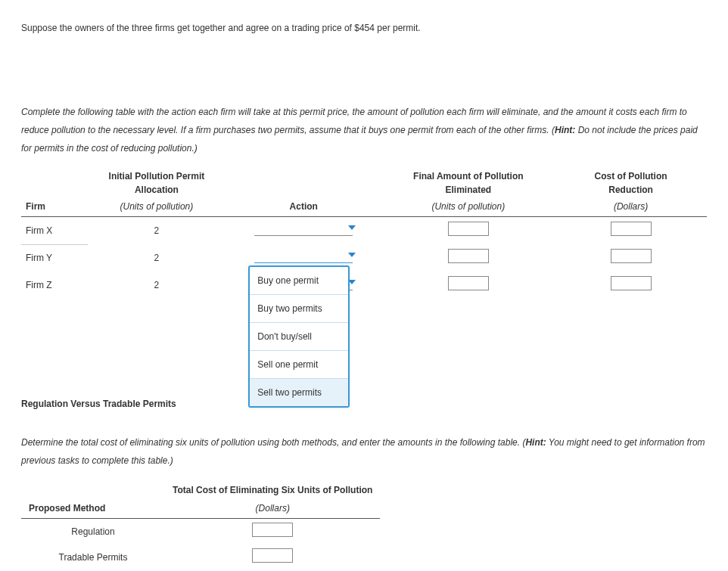  What do you see at coordinates (364, 285) in the screenshot?
I see `table-row: Firm Z 2` at bounding box center [364, 285].